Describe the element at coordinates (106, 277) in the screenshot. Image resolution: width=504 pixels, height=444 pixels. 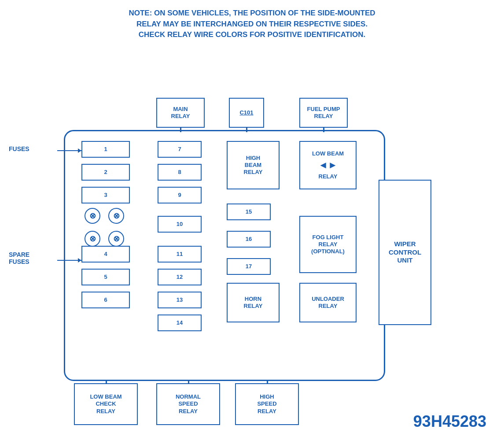
I see `fuse-slot-5: 5` at that location.